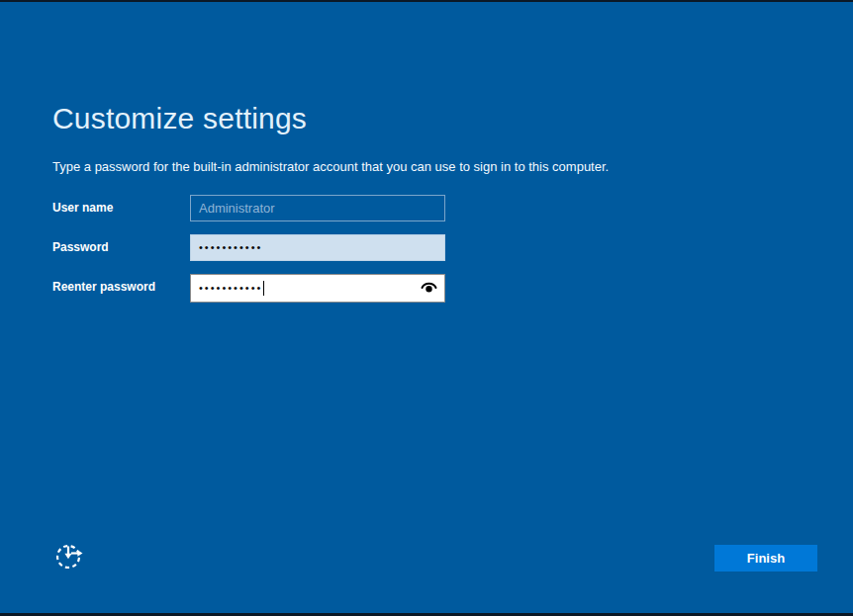  What do you see at coordinates (429, 289) in the screenshot?
I see `eye-icon` at bounding box center [429, 289].